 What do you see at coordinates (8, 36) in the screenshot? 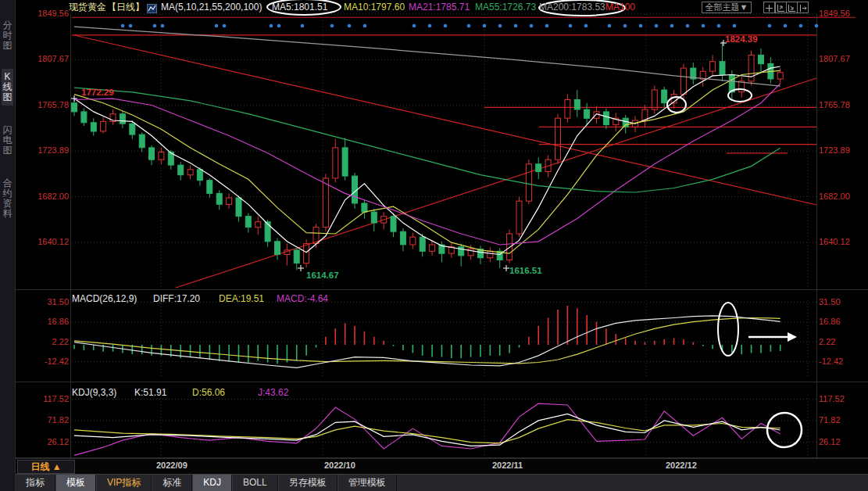
I see `sidebar-item-timeshare: 分时图` at bounding box center [8, 36].